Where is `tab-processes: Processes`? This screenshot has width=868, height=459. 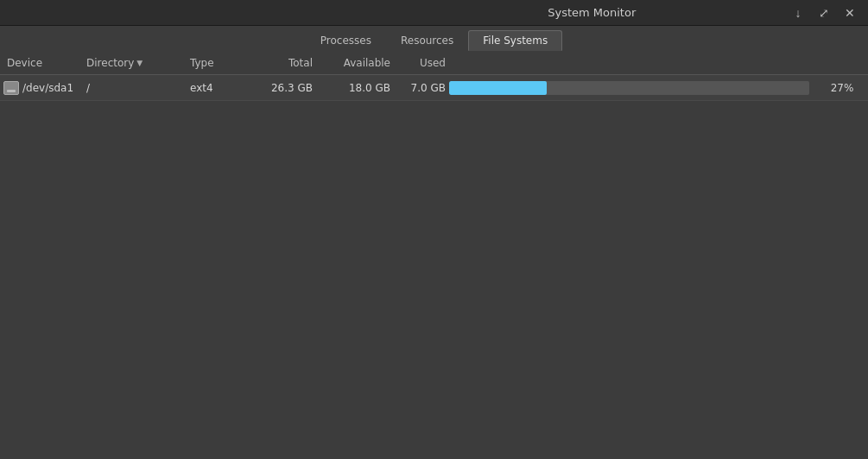 tab-processes: Processes is located at coordinates (345, 41).